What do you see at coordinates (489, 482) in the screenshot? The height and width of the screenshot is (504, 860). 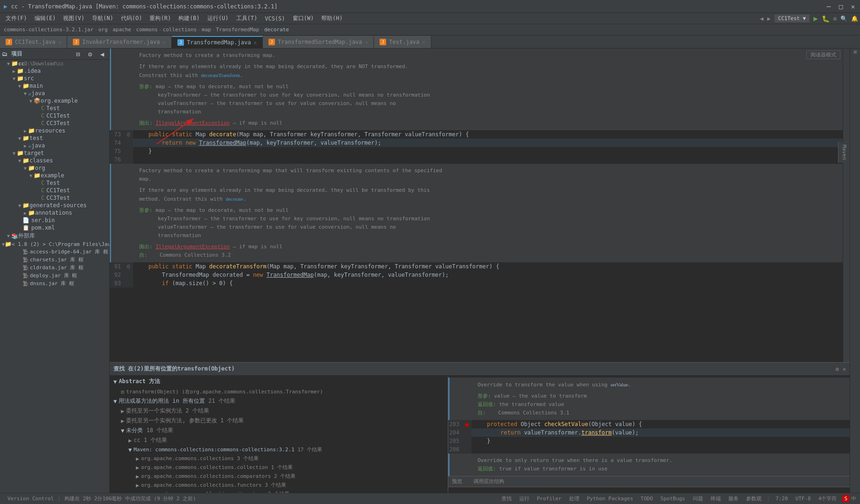 I see `call-hierarchy-btn: 调用层次结构` at bounding box center [489, 482].